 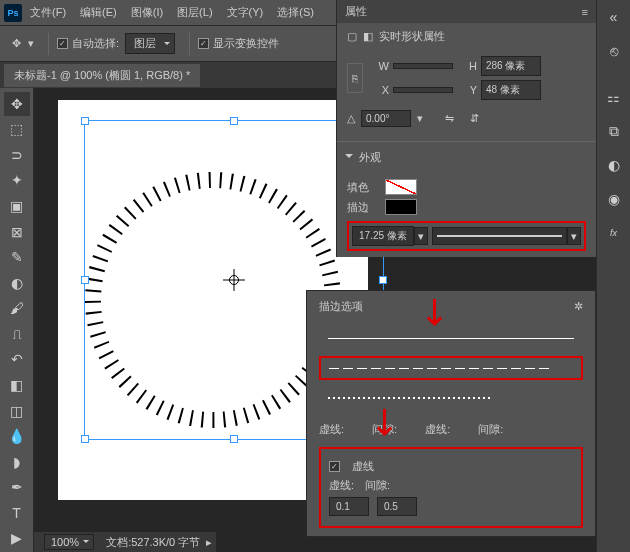 What do you see at coordinates (490, 430) in the screenshot?
I see `gap3-label: 间隙:` at bounding box center [490, 430].